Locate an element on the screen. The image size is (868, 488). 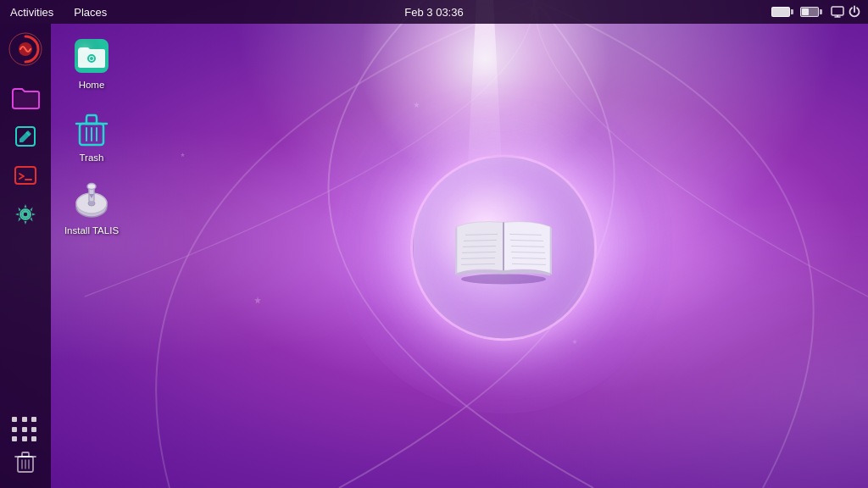
topbar: Activities Places Feb 3 03:36 is located at coordinates (434, 12).